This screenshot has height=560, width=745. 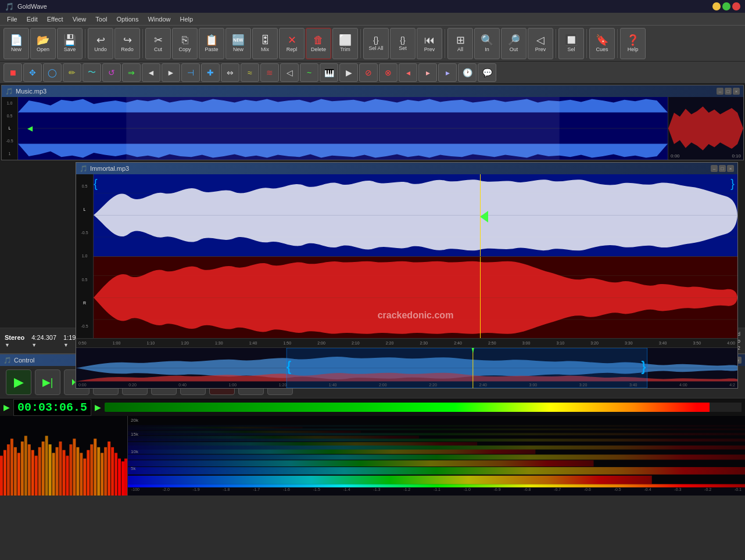 What do you see at coordinates (447, 73) in the screenshot?
I see `bookmark-tool: ▸` at bounding box center [447, 73].